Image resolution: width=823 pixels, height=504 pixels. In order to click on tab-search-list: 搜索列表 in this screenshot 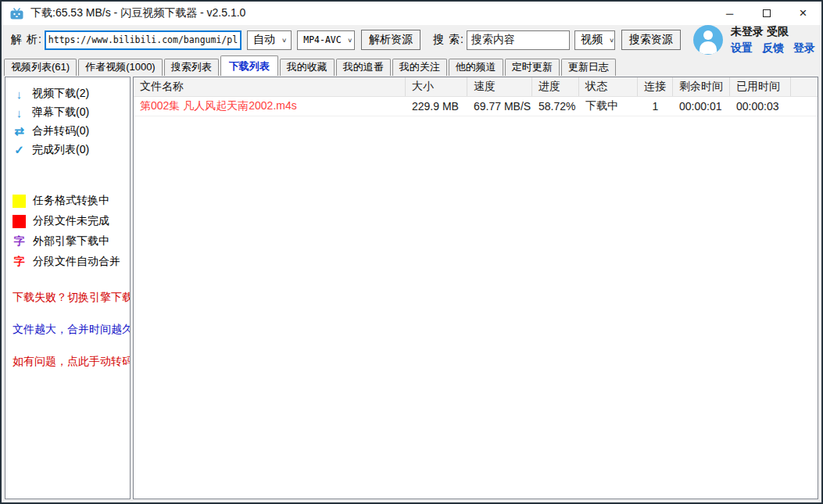, I will do `click(191, 67)`.